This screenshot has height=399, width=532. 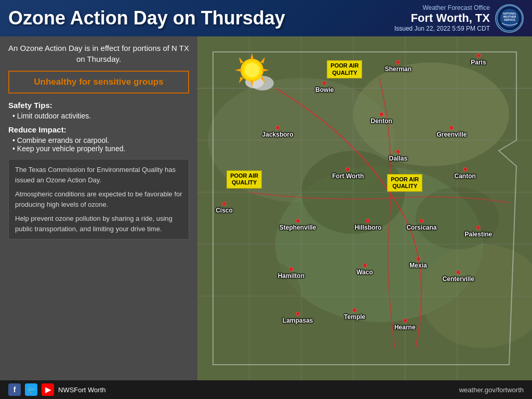 What do you see at coordinates (99, 105) in the screenshot?
I see `safety-title: Safety Tips:` at bounding box center [99, 105].